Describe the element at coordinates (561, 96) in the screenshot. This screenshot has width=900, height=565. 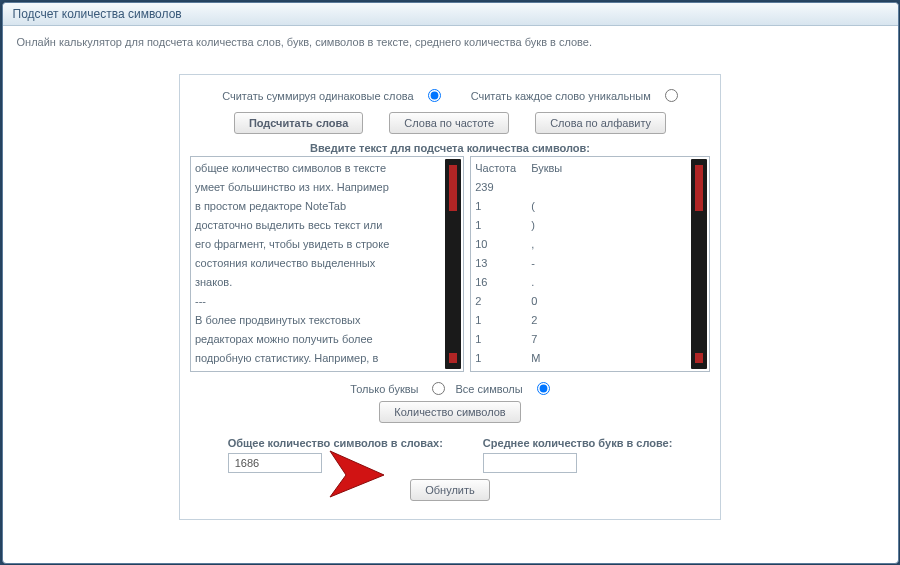
I see `mode-unique-label: Считать каждое слово уникальным` at that location.